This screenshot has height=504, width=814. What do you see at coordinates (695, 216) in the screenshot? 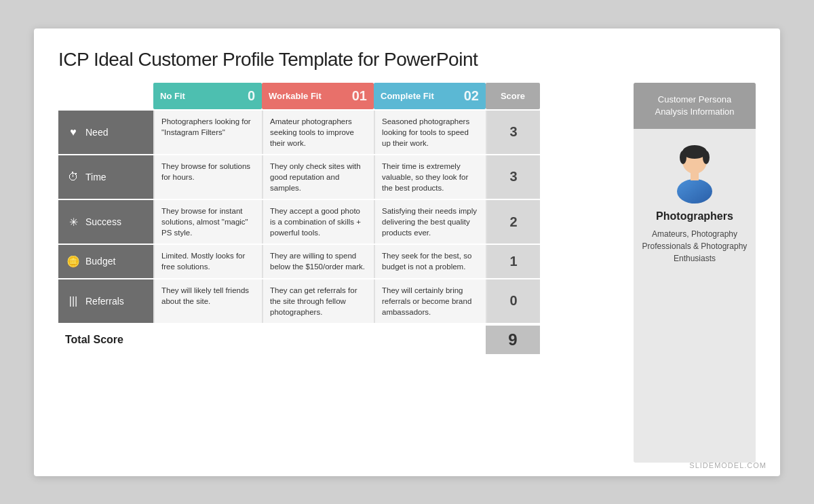
I see `persona-name: Photographers` at bounding box center [695, 216].